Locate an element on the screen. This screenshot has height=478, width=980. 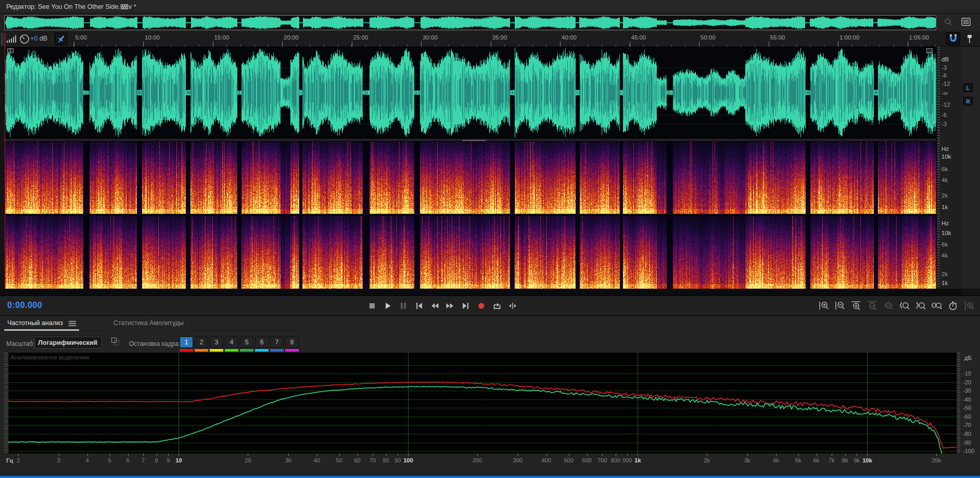
skim-playhead-button is located at coordinates (515, 306).